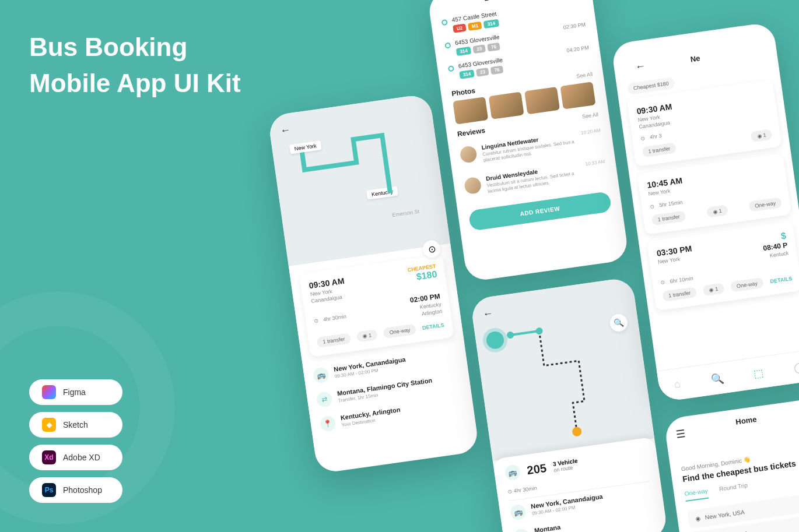 The width and height of the screenshot is (799, 532). Describe the element at coordinates (135, 65) in the screenshot. I see `page-title: Bus Booking Mobile App UI Kit` at that location.